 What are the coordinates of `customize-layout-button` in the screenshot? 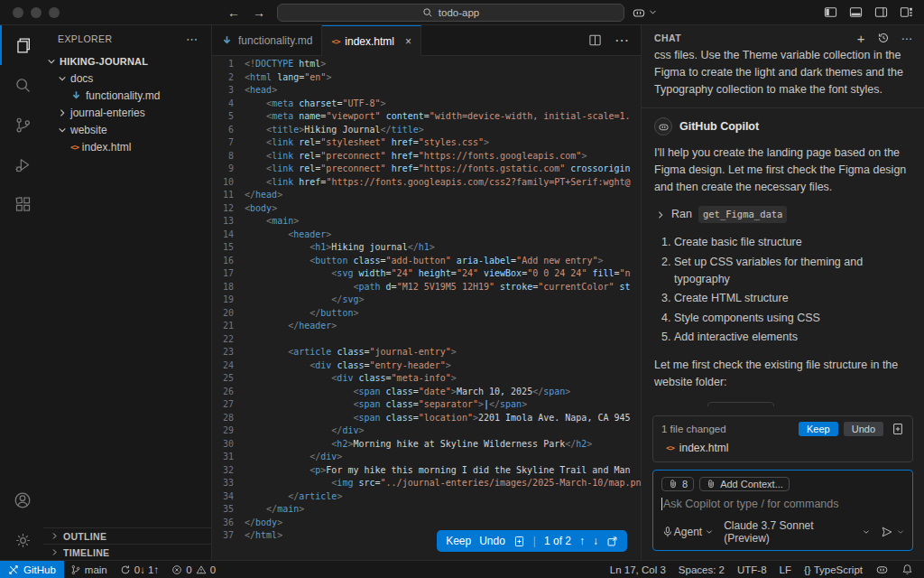 It's located at (906, 13).